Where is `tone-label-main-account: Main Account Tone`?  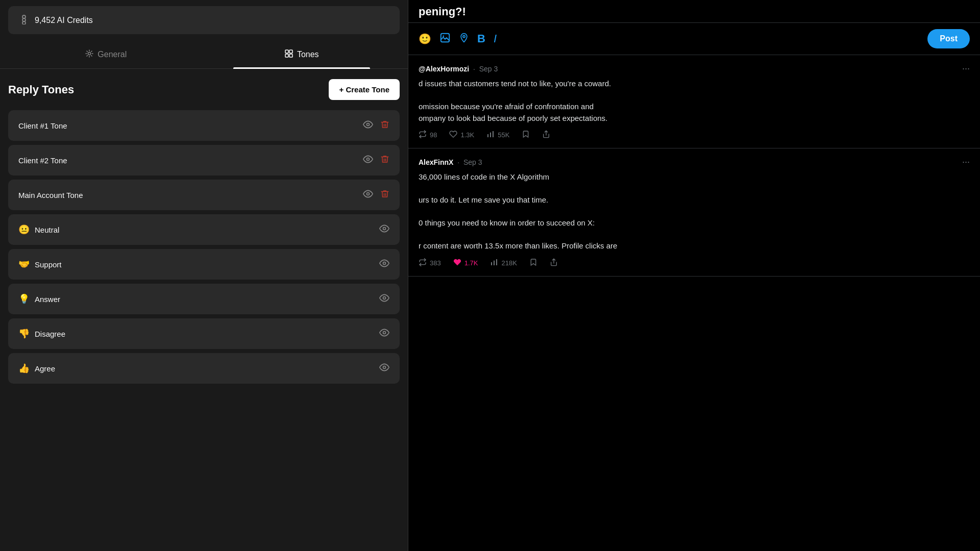 tone-label-main-account: Main Account Tone is located at coordinates (51, 195).